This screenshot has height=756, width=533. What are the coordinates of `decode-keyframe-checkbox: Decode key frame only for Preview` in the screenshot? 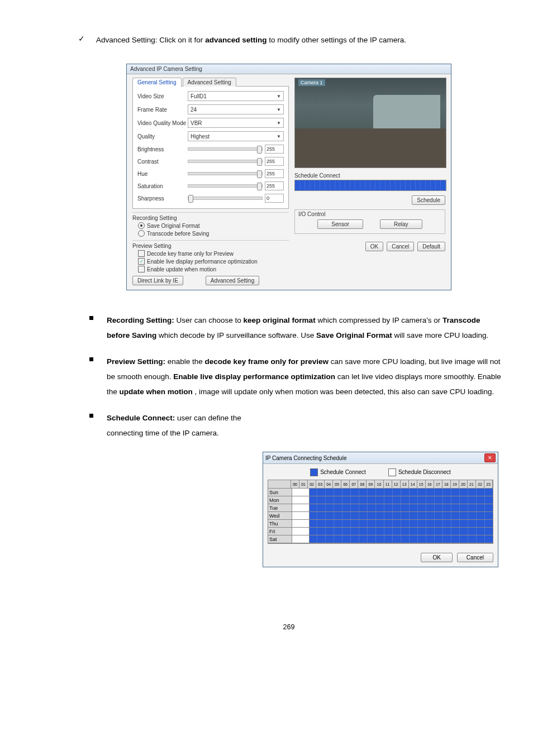 It's located at (213, 253).